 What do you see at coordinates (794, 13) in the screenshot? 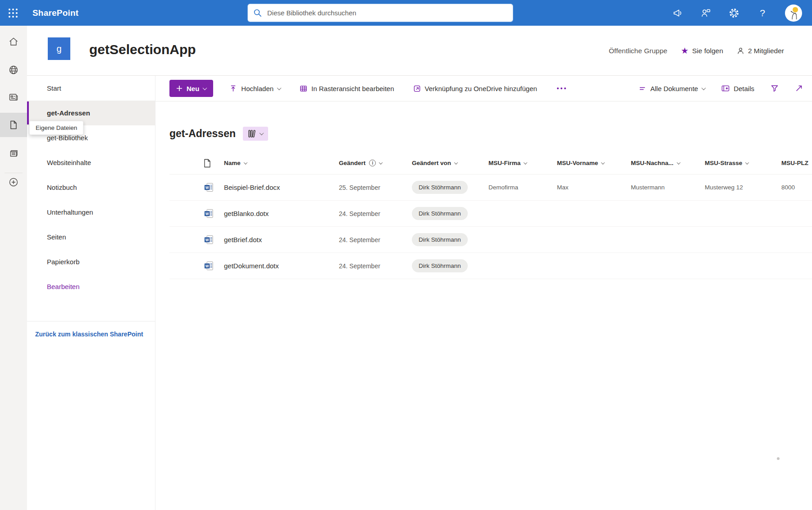
I see `avatar-image` at bounding box center [794, 13].